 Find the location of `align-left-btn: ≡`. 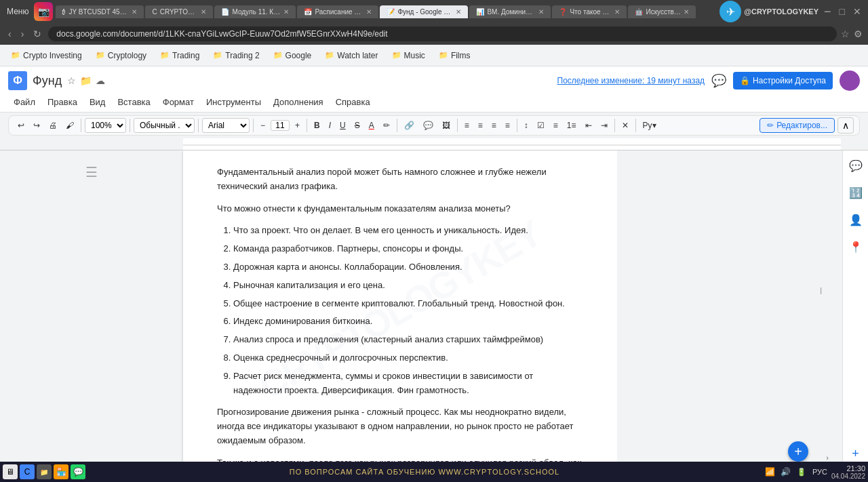

align-left-btn: ≡ is located at coordinates (467, 125).